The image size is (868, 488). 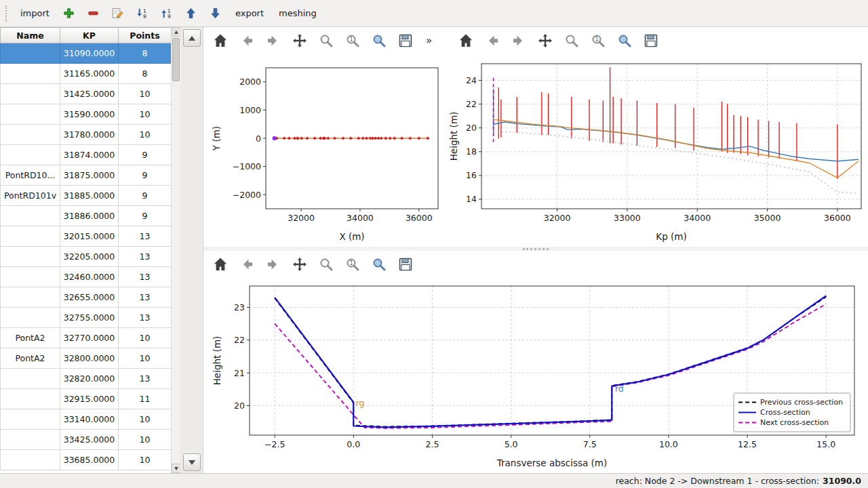 I want to click on column-header-kp: KP, so click(x=90, y=35).